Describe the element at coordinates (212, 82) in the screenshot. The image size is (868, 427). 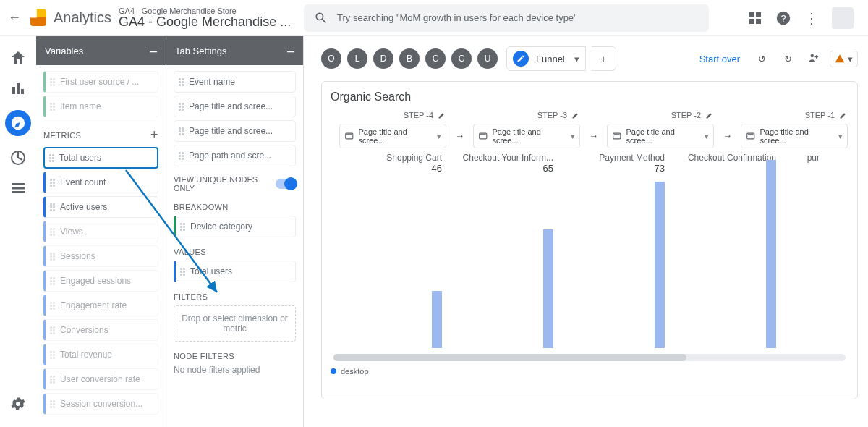
I see `node-label: Event name` at that location.